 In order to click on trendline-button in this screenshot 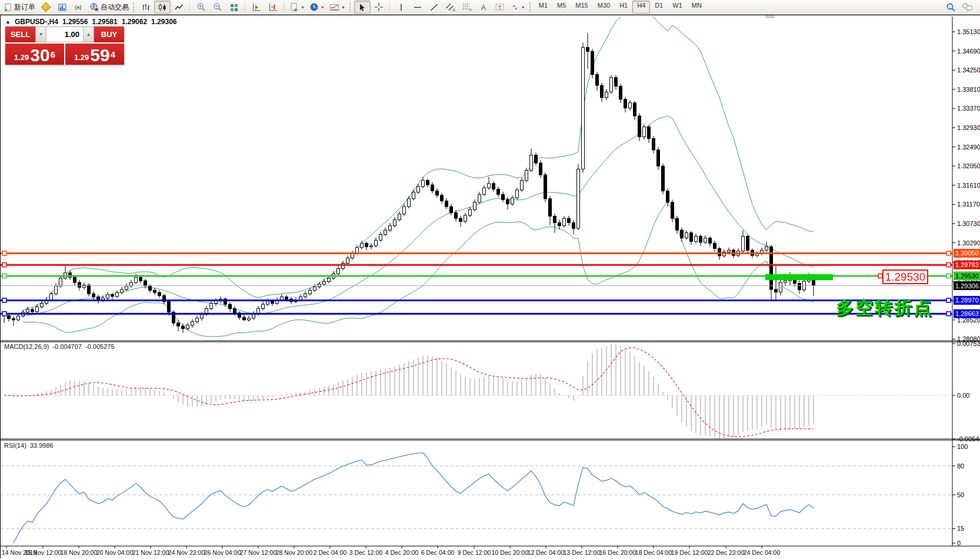, I will do `click(434, 7)`.